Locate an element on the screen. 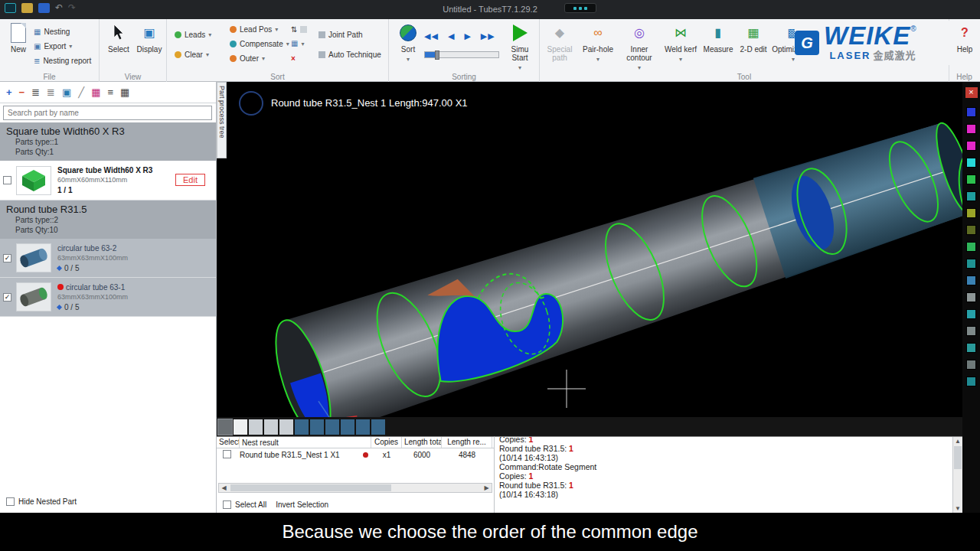  scroll-right-icon: ▶ is located at coordinates (487, 488).